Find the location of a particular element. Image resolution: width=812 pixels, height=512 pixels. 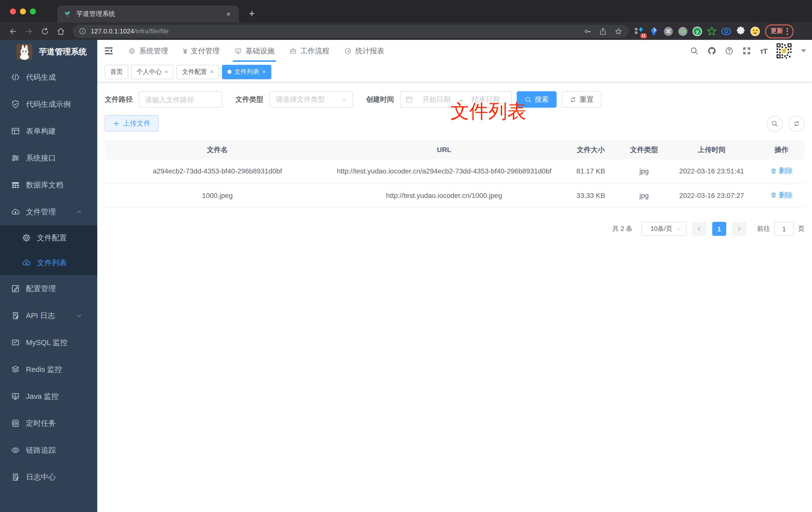

minimize-window-button is located at coordinates (23, 11).